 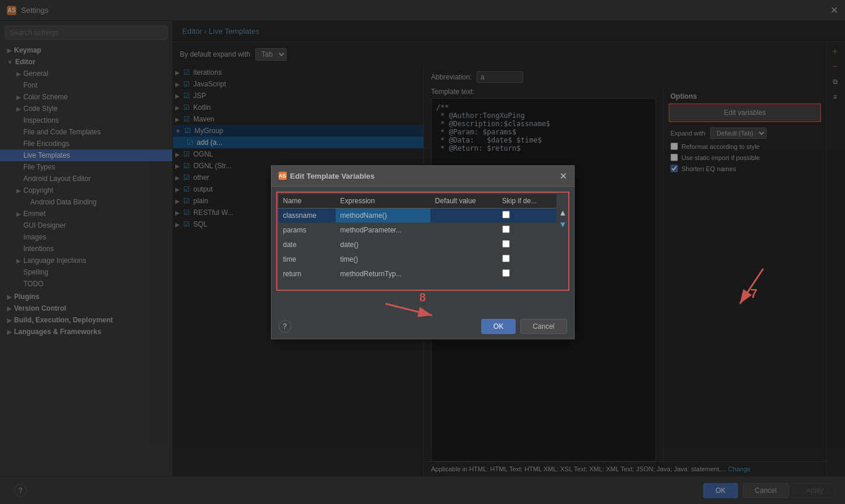 I want to click on table-row: return methodReturnTyp..., so click(x=418, y=273).